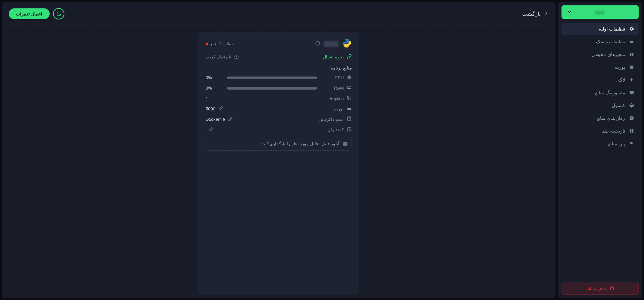  What do you see at coordinates (279, 109) in the screenshot?
I see `port-row: پورت 5000` at bounding box center [279, 109].